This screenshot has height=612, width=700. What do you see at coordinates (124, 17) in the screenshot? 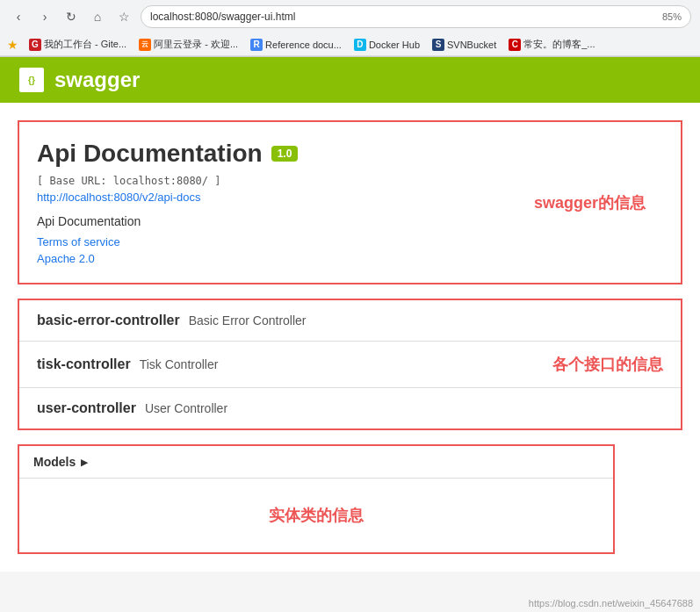
I see `star-button: ☆` at bounding box center [124, 17].